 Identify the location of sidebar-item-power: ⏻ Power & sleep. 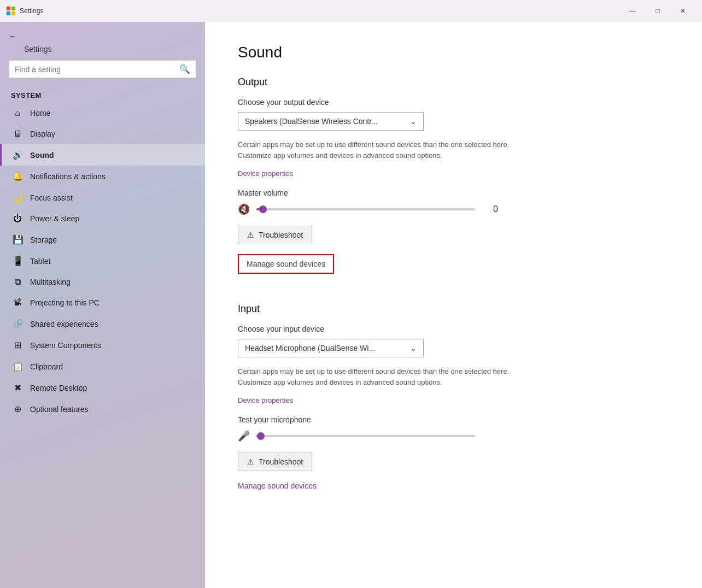
(103, 219).